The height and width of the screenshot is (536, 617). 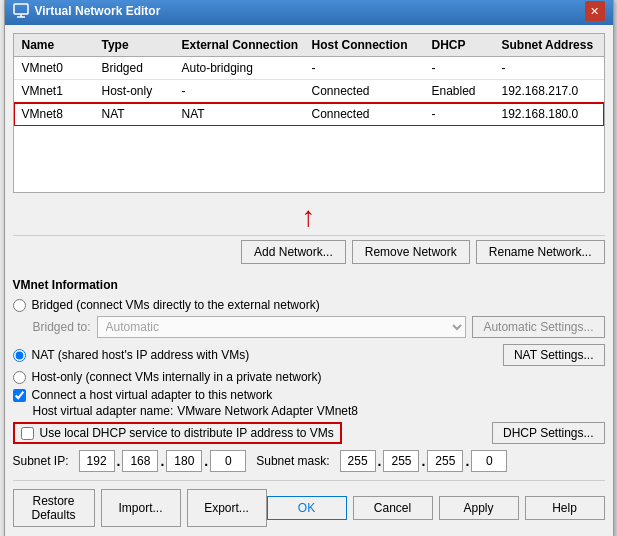 What do you see at coordinates (177, 377) in the screenshot?
I see `hostonly-label: Host-only (connect VMs internally in a p…` at bounding box center [177, 377].